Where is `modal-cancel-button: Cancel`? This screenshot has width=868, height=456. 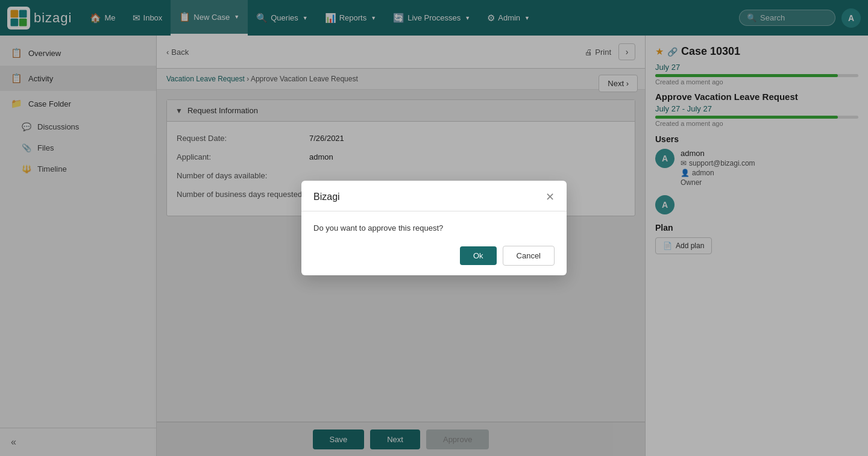 modal-cancel-button: Cancel is located at coordinates (529, 255).